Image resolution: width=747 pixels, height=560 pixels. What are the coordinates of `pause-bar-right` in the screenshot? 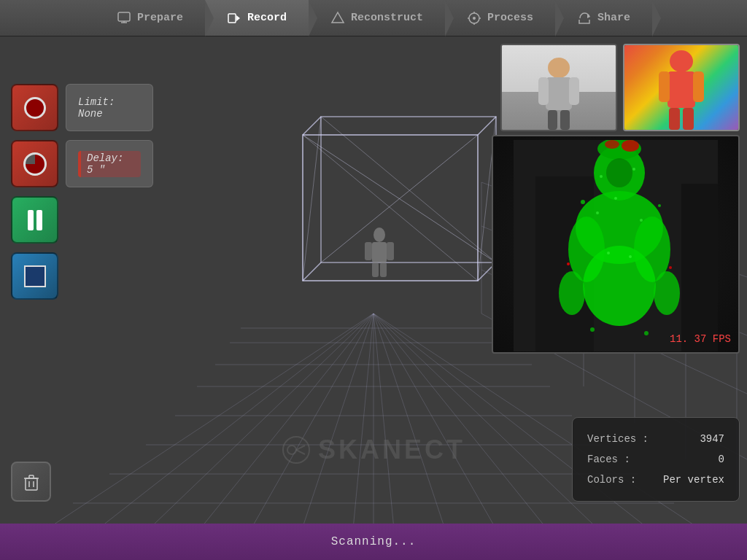 It's located at (39, 220).